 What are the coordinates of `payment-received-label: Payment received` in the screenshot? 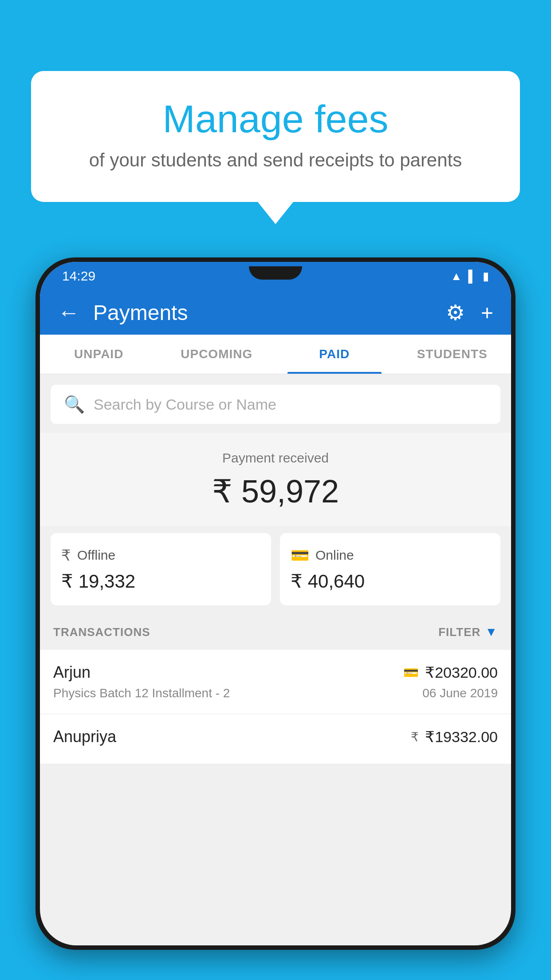 It's located at (276, 458).